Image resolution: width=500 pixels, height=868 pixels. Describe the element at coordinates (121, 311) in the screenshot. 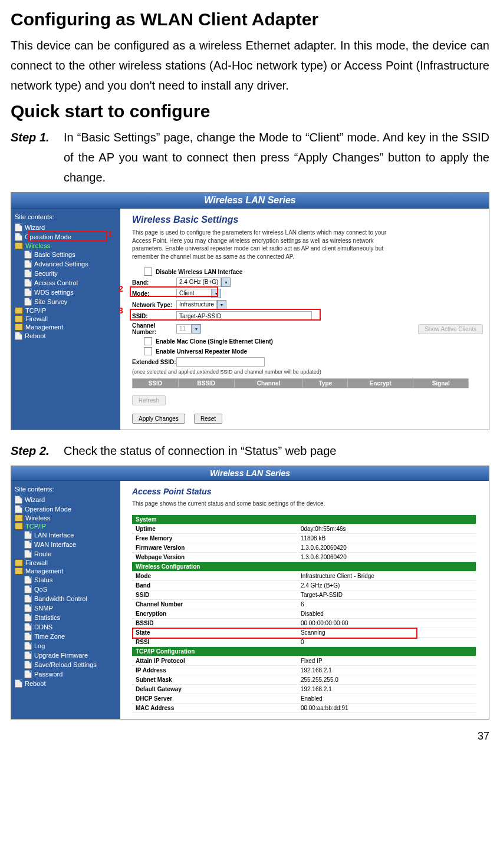

I see `callout-marker-3: 3` at that location.